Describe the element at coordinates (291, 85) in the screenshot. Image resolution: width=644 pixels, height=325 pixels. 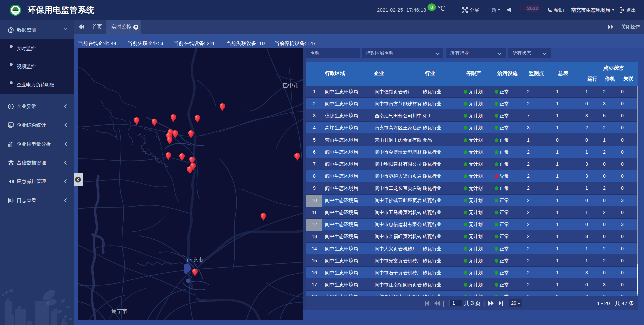
I see `svg-text: 巴中市` at that location.